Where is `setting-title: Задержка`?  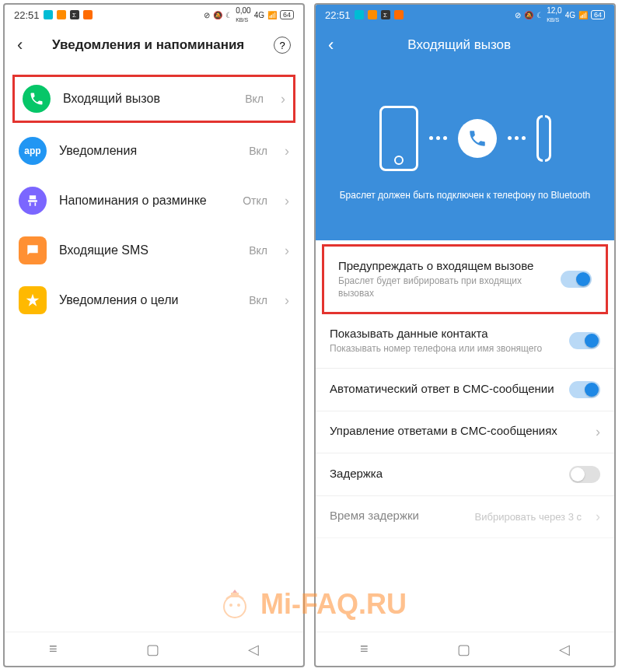
setting-title: Задержка is located at coordinates (445, 473).